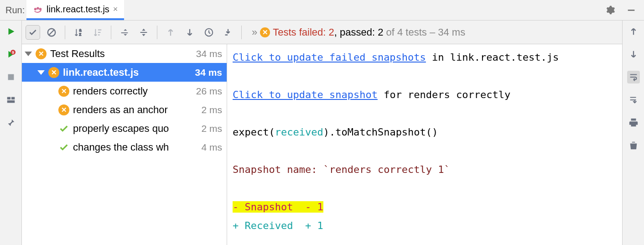  I want to click on tree-root: ✕ Test Results 34 ms, so click(124, 54).